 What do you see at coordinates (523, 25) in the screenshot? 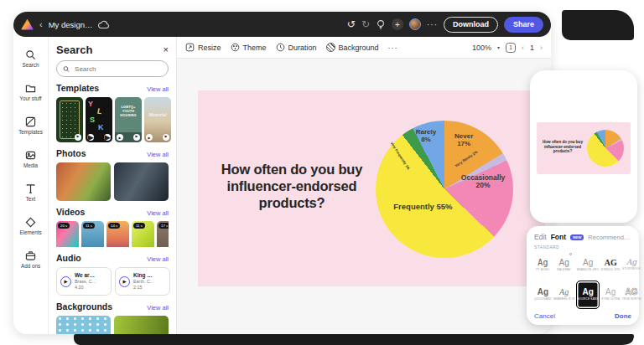
I see `share-button: Share` at bounding box center [523, 25].